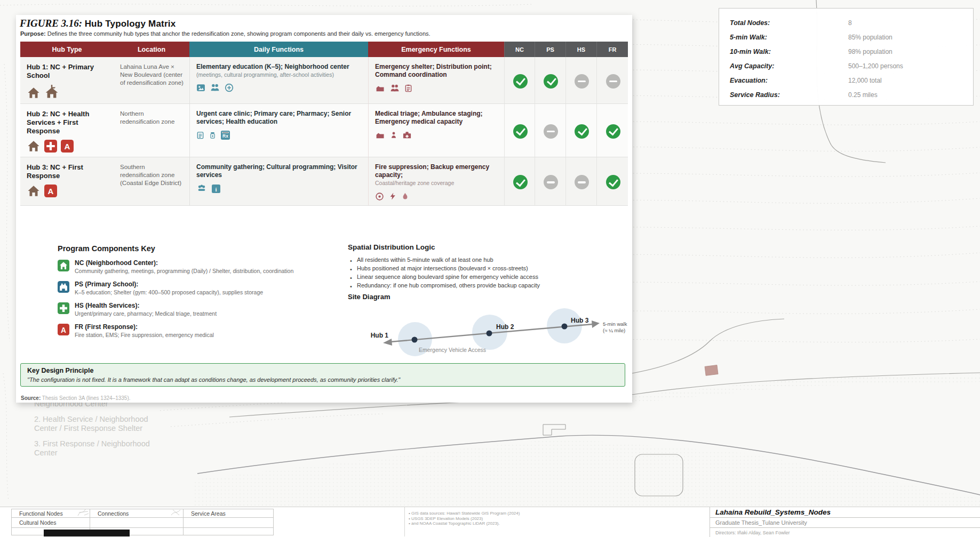 The height and width of the screenshot is (537, 980). What do you see at coordinates (550, 131) in the screenshot?
I see `table-row-2-ps-status` at bounding box center [550, 131].